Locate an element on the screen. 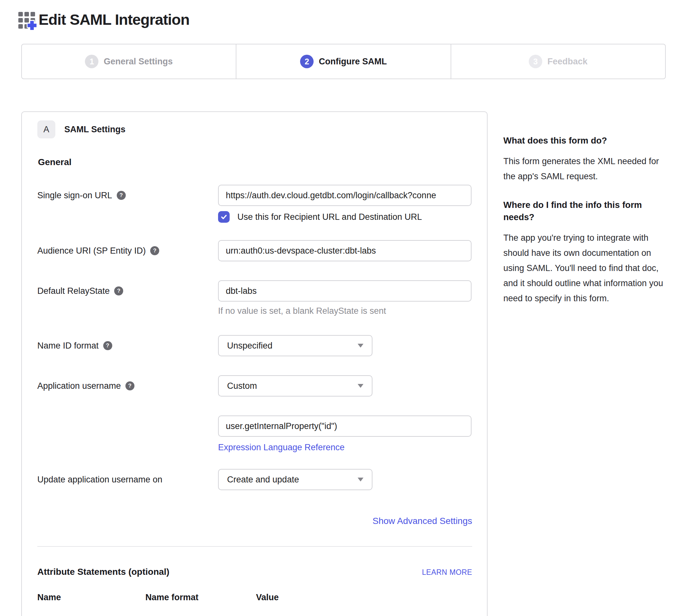 This screenshot has height=616, width=687. page-header: Edit SAML Integration is located at coordinates (104, 19).